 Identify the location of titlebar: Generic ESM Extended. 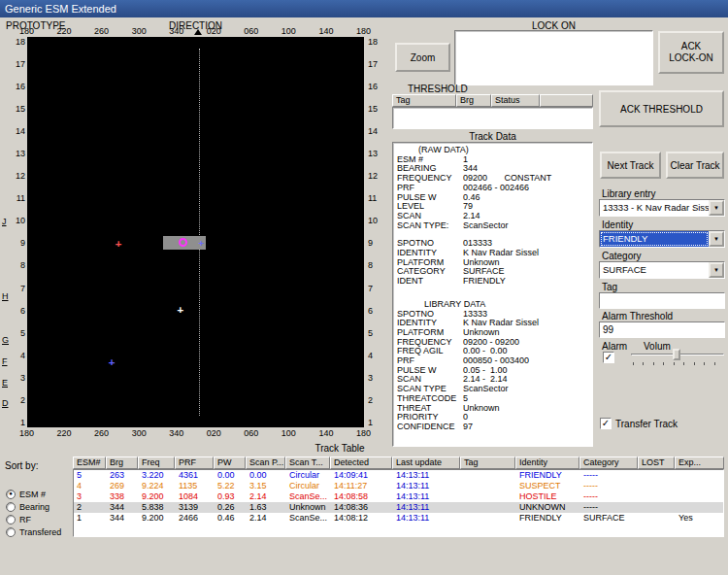
(364, 9).